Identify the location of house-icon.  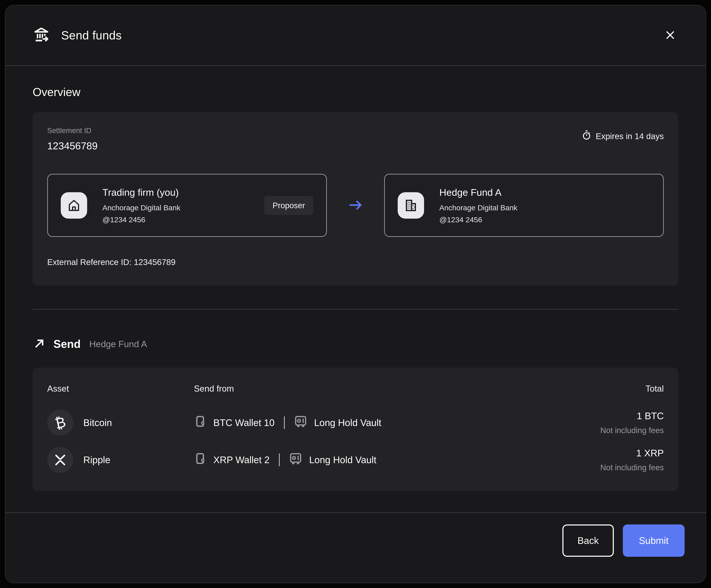
(74, 205).